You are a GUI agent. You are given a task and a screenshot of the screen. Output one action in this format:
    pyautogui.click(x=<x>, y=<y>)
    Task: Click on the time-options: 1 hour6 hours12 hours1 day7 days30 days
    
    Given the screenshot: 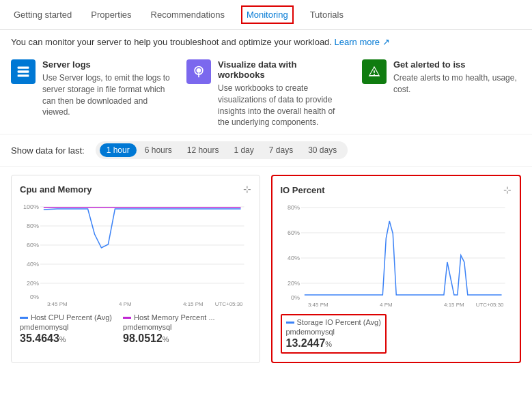 What is the action you would take?
    pyautogui.click(x=222, y=150)
    